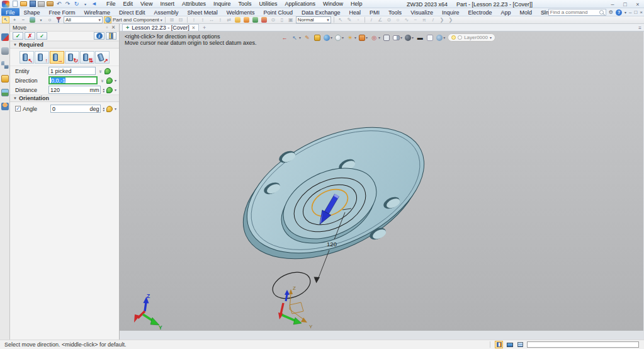 This screenshot has width=644, height=349. I want to click on align-horizontal-icon: ⊞, so click(172, 20).